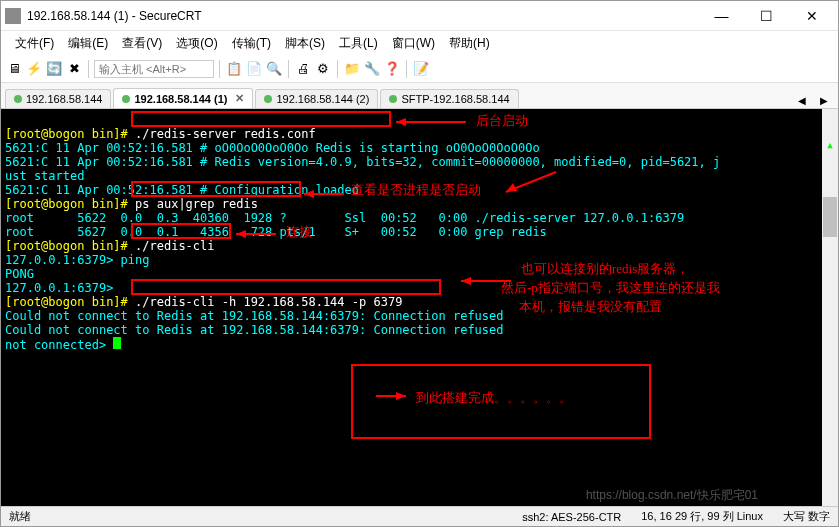  I want to click on tab-session-3: 192.168.58.144 (2), so click(316, 98).